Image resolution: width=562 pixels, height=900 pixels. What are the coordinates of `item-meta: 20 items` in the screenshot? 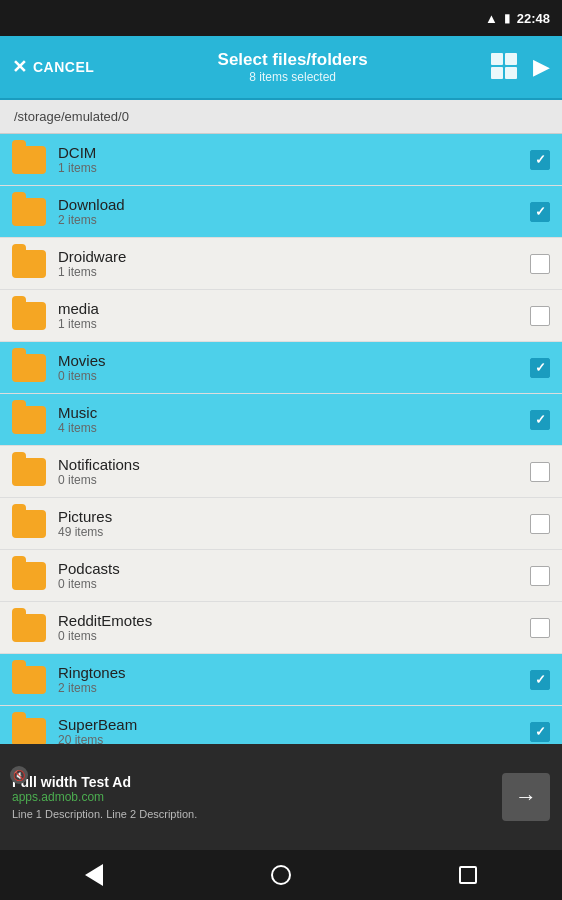 It's located at (294, 738).